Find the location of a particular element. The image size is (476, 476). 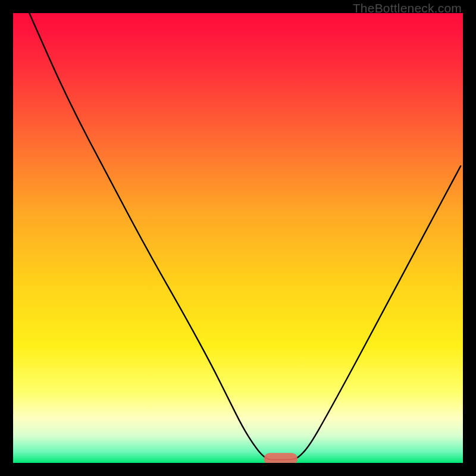

optimal-marker is located at coordinates (281, 458).